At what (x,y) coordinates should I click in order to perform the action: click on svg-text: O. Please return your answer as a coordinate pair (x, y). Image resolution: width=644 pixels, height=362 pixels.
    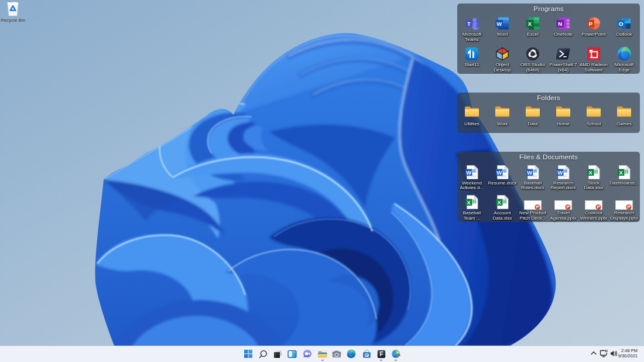
    Looking at the image, I should click on (621, 23).